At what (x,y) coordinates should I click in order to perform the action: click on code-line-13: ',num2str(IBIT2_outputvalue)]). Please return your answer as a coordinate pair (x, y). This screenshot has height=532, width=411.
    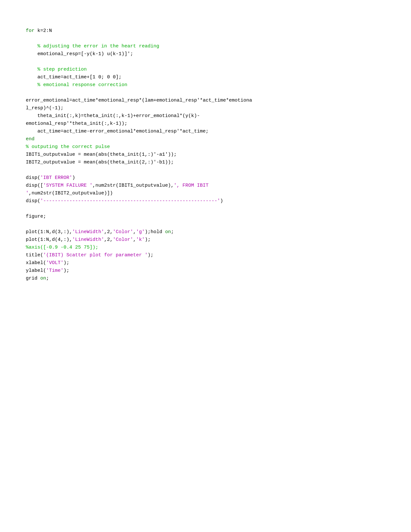
    Looking at the image, I should click on (69, 193).